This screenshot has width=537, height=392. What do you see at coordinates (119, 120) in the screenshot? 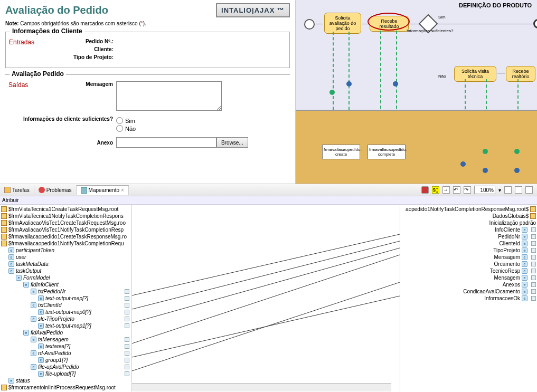
I see `radio-sim` at bounding box center [119, 120].